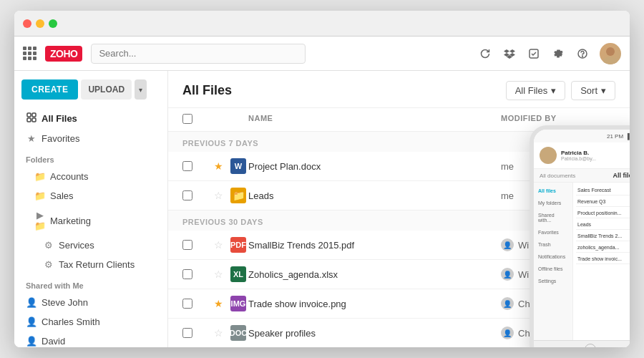  I want to click on folder-marketing-icon: ▶ 📁, so click(40, 221).